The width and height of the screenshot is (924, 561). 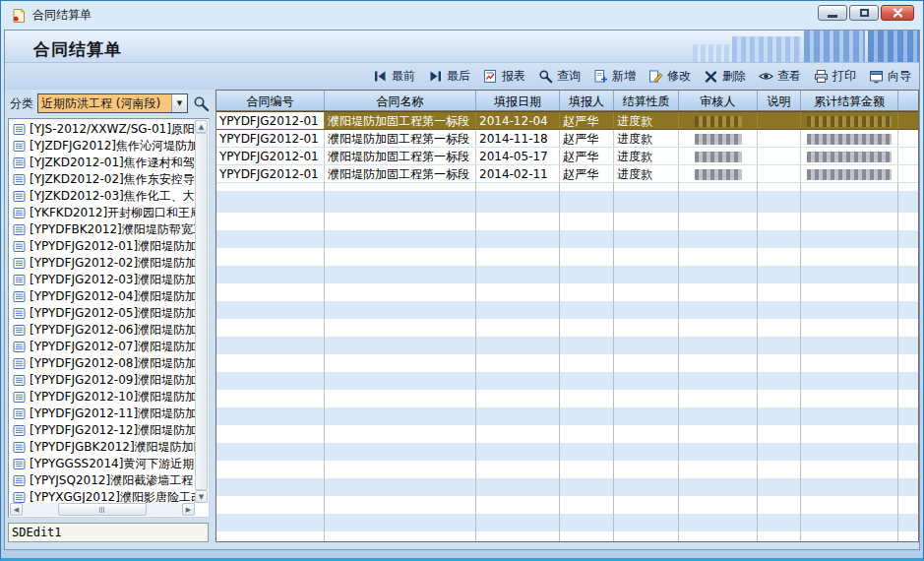 What do you see at coordinates (102, 465) in the screenshot?
I see `list-item: [YPYGGSS2014]黄河下游近期防.` at bounding box center [102, 465].